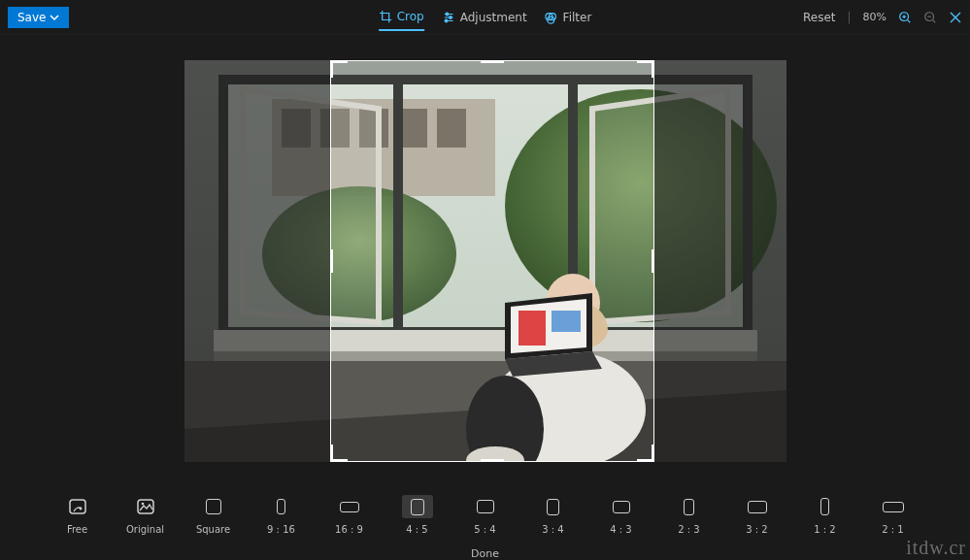  Describe the element at coordinates (350, 520) in the screenshot. I see `ratio-16-9: 16 : 9` at that location.